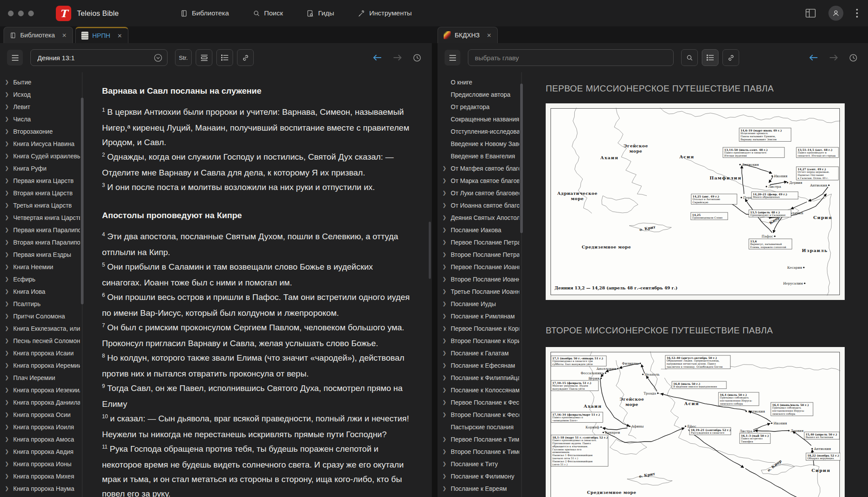 The image size is (868, 497). I want to click on interlinear-button, so click(204, 58).